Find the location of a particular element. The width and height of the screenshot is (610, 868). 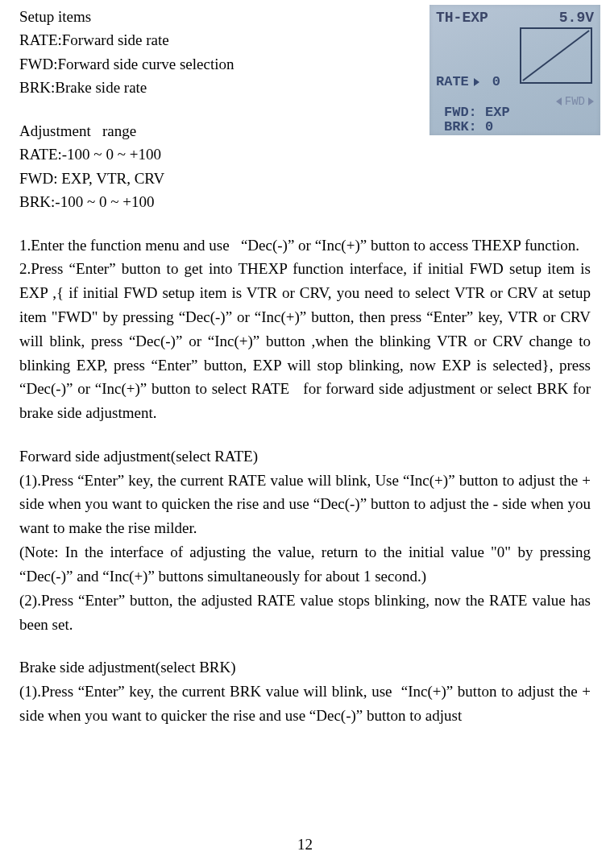

adjustment-rate: RATE:-100 ~ 0 ~ +100 is located at coordinates (213, 155).